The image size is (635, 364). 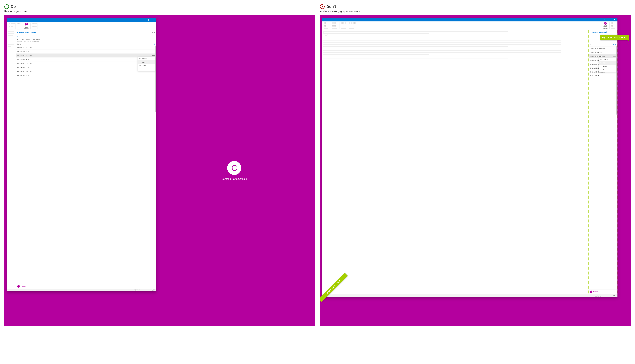 What do you see at coordinates (596, 292) in the screenshot?
I see `brand-name: Contoso` at bounding box center [596, 292].